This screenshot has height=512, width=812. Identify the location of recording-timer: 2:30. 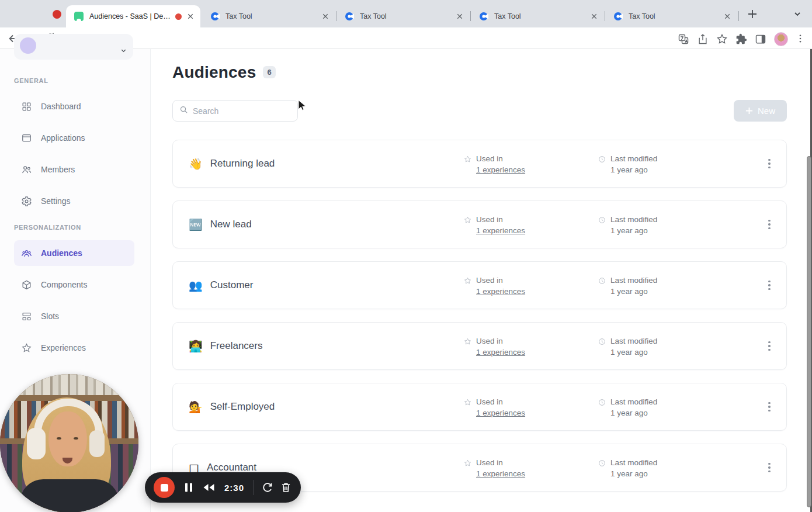
(234, 487).